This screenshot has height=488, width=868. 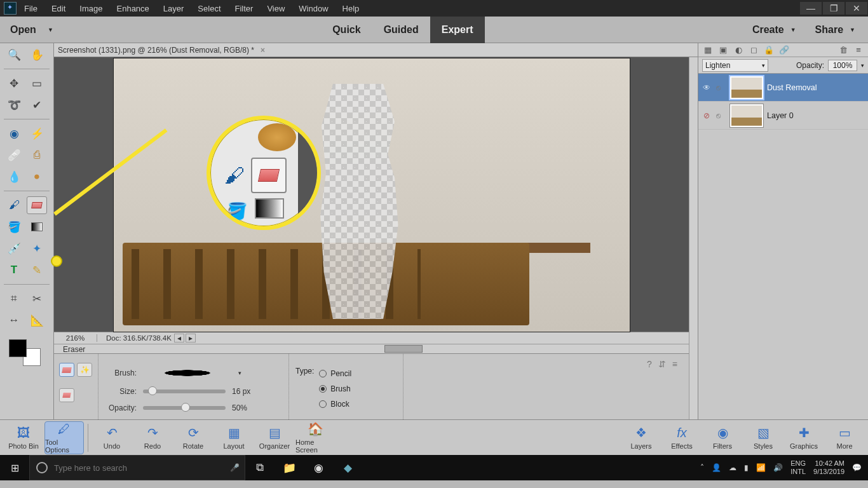 What do you see at coordinates (843, 50) in the screenshot?
I see `delete-layer-icon: 🗑` at bounding box center [843, 50].